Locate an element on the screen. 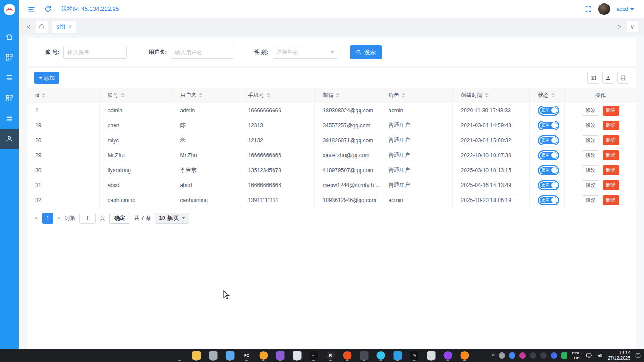 This screenshot has width=644, height=362. taskbar-settings-window is located at coordinates (431, 356).